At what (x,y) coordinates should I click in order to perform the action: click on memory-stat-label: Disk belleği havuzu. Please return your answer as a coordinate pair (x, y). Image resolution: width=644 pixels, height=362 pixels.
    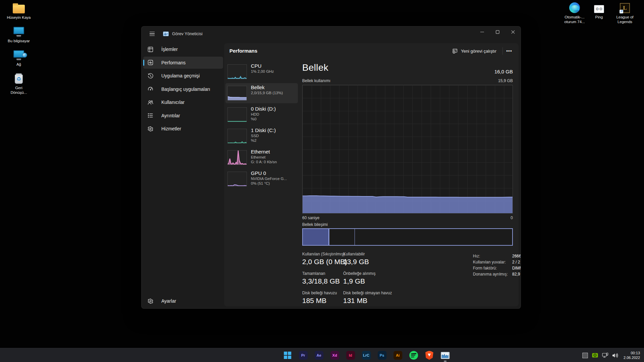
    Looking at the image, I should click on (323, 293).